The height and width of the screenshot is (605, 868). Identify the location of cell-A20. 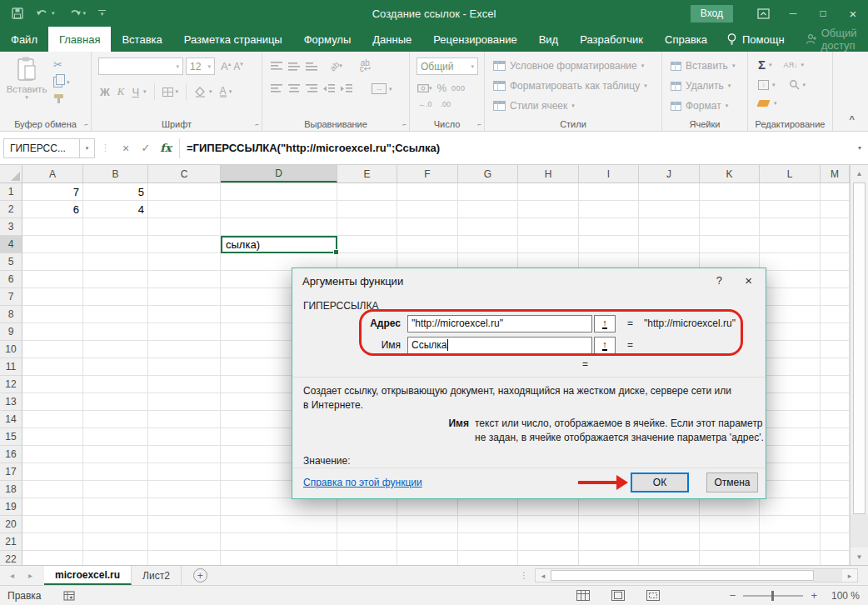
(53, 525).